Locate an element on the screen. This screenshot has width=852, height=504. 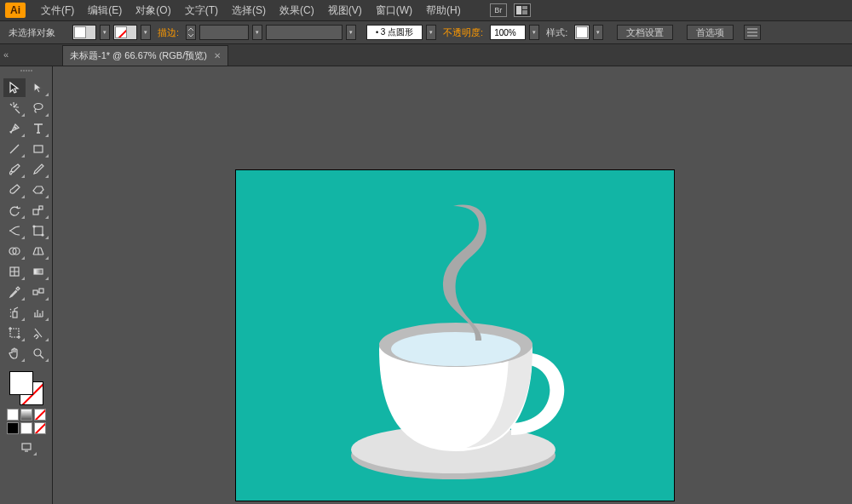
blob-brush-tool is located at coordinates (14, 190).